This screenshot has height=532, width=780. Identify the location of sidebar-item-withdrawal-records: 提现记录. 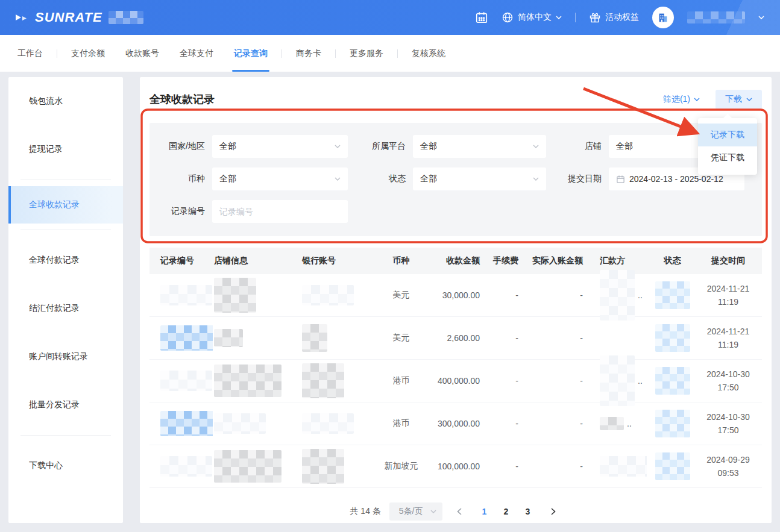
(66, 149).